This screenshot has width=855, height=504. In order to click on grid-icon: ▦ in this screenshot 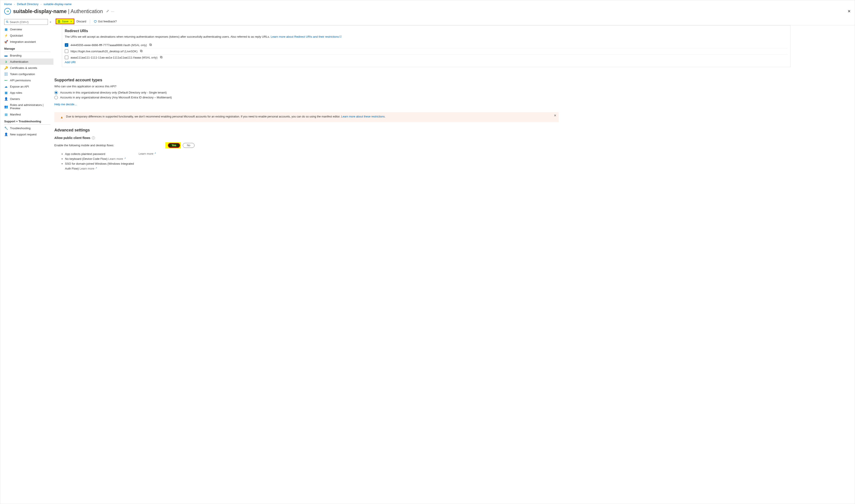, I will do `click(6, 29)`.